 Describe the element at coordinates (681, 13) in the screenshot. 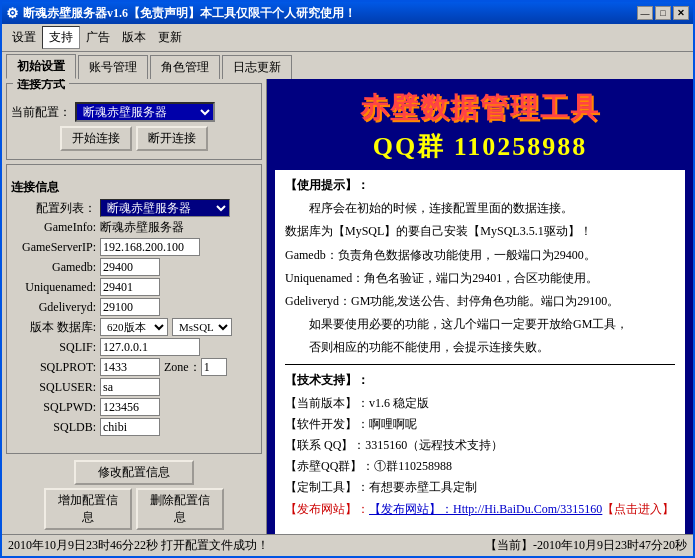

I see `close-button: ✕` at that location.